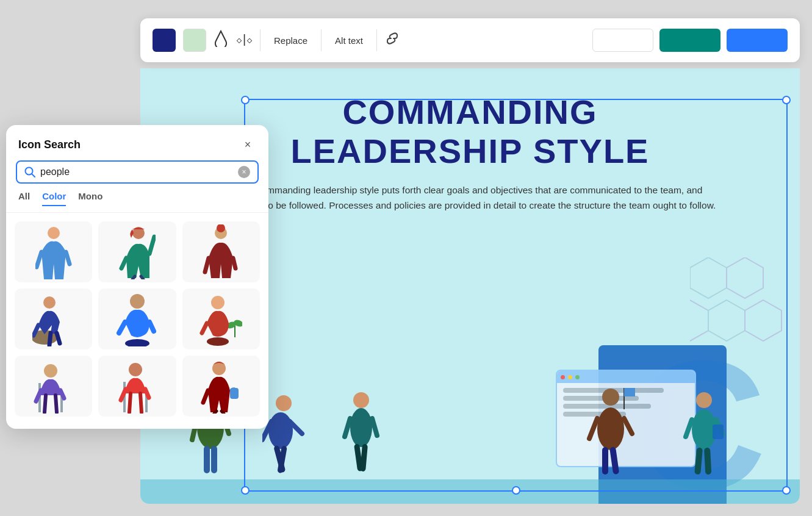  What do you see at coordinates (221, 40) in the screenshot?
I see `droplet-icon` at bounding box center [221, 40].